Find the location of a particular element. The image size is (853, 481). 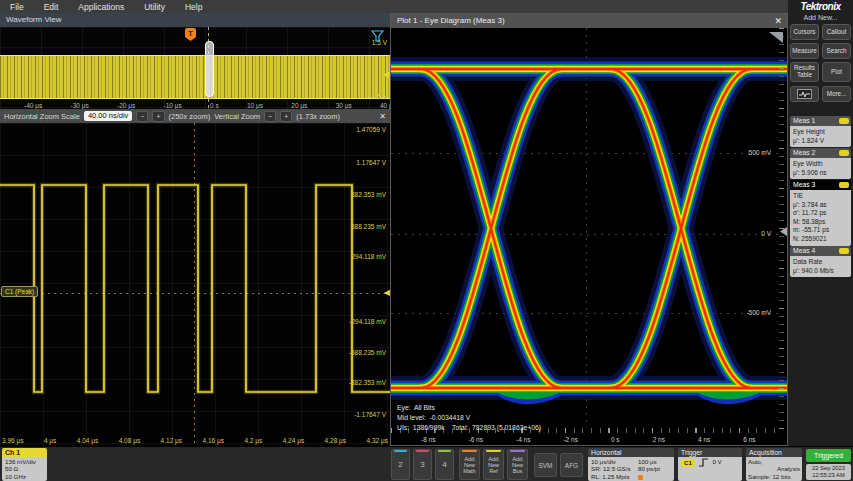

add-cursors-button: Cursors is located at coordinates (804, 32).